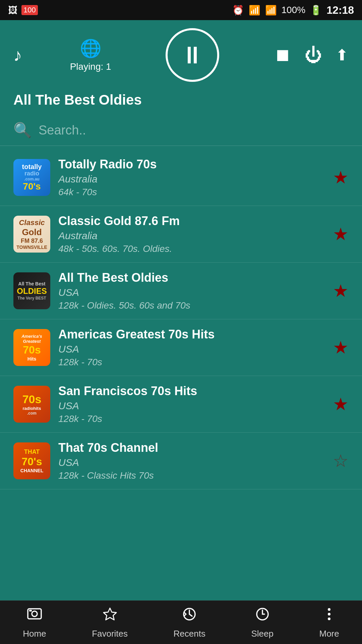  Describe the element at coordinates (192, 278) in the screenshot. I see `station-name: All The Best Oldies` at that location.